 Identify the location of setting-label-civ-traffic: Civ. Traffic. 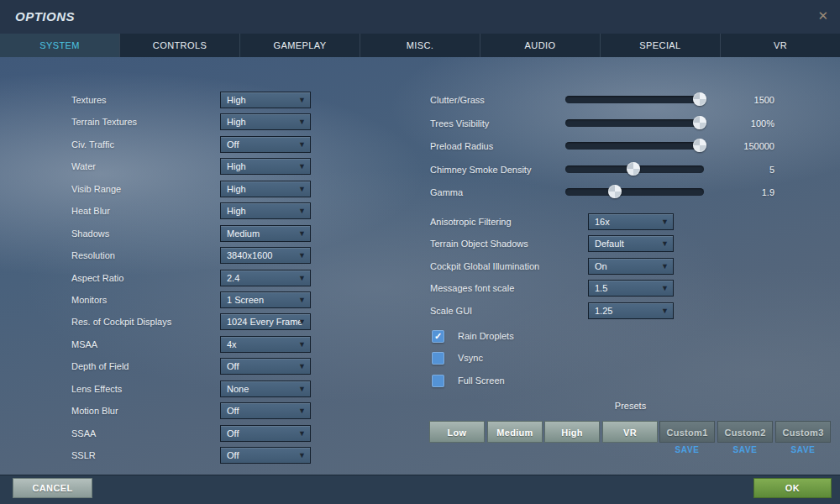
(92, 144).